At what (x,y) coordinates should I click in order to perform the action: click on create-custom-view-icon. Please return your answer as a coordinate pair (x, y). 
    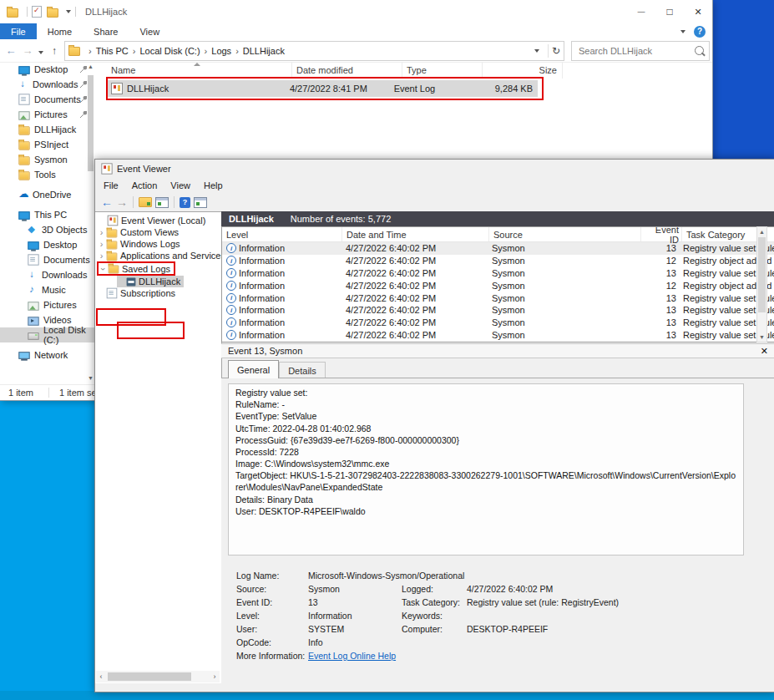
    Looking at the image, I should click on (162, 202).